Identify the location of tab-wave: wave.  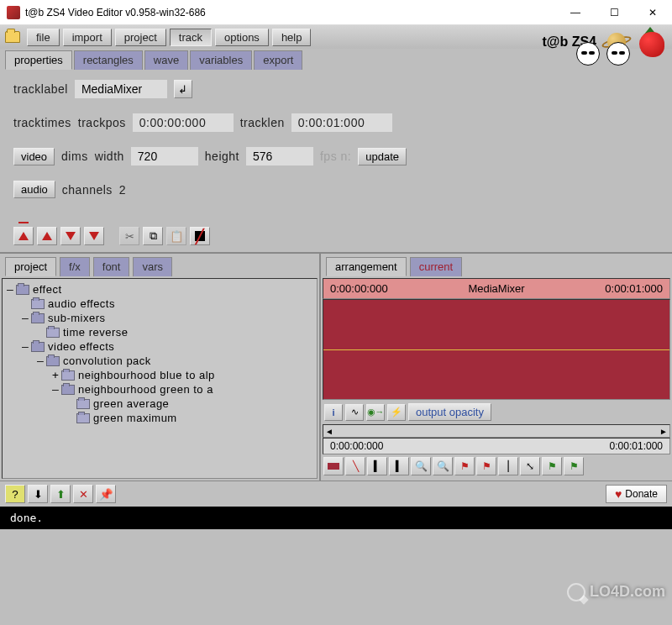
(166, 60).